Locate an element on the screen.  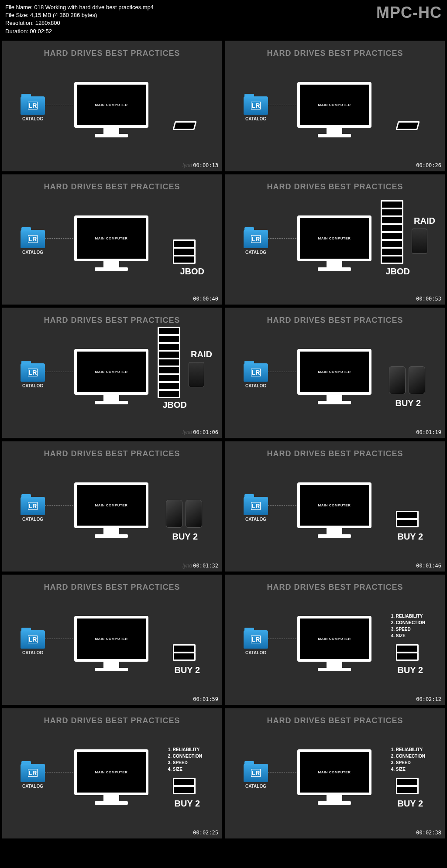
app-logo: MPC-HC is located at coordinates (409, 19).